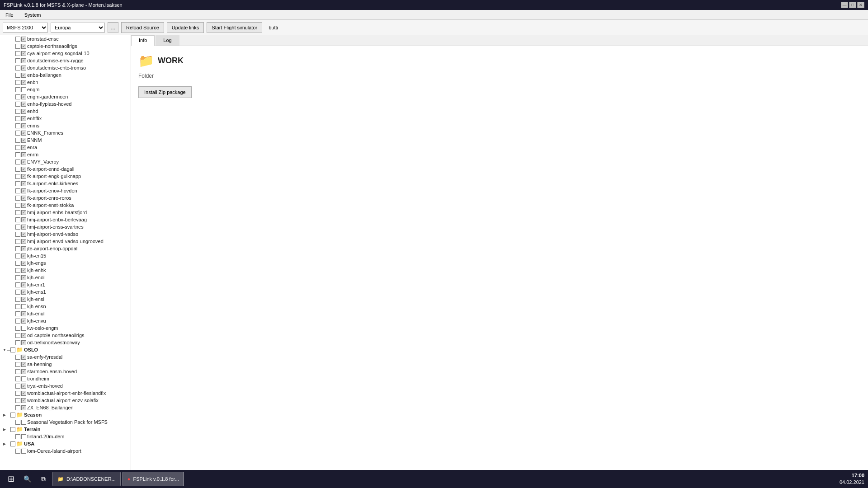 The image size is (868, 488). I want to click on tree-item: ZX_EN68_Ballangen, so click(65, 408).